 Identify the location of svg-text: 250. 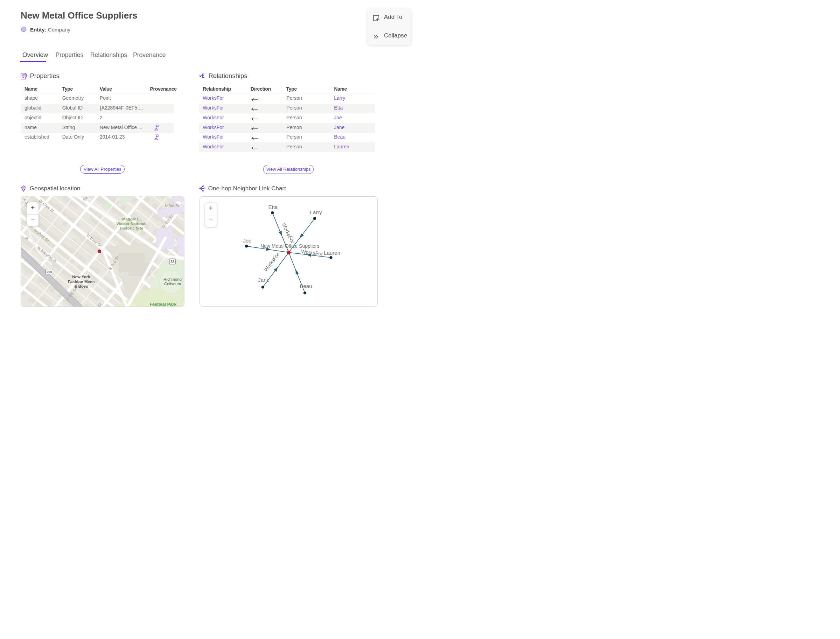
(49, 272).